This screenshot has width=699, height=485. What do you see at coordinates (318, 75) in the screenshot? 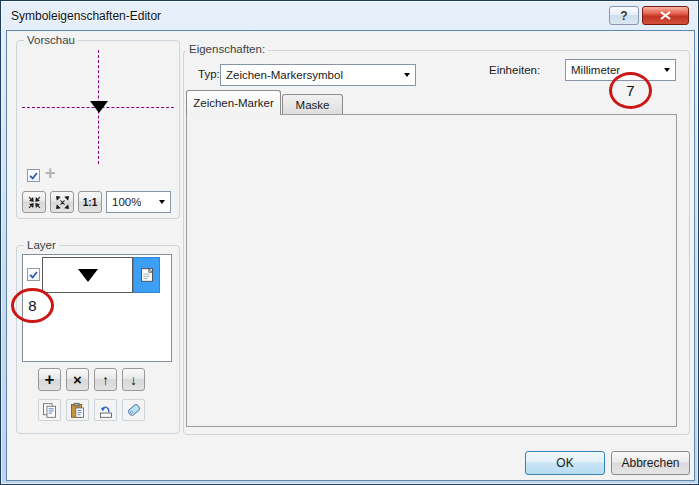
I see `type-combobox: Zeichen-Markersymbol` at bounding box center [318, 75].